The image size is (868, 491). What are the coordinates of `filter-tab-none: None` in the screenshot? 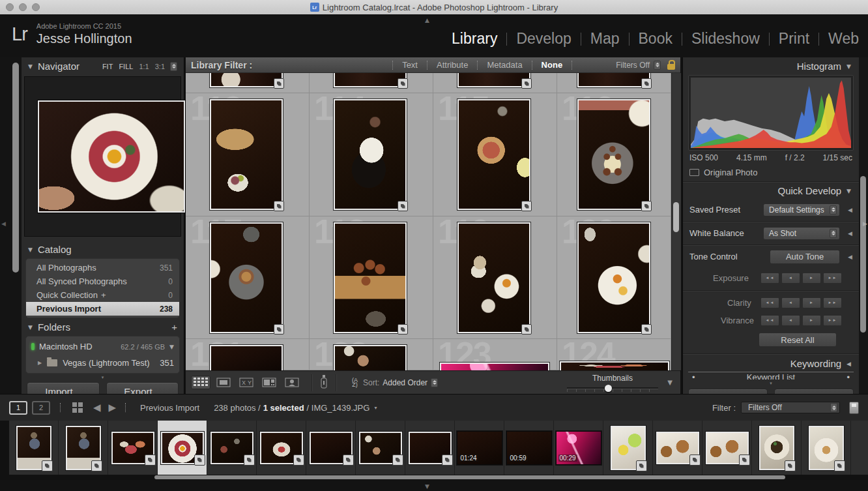 It's located at (553, 65).